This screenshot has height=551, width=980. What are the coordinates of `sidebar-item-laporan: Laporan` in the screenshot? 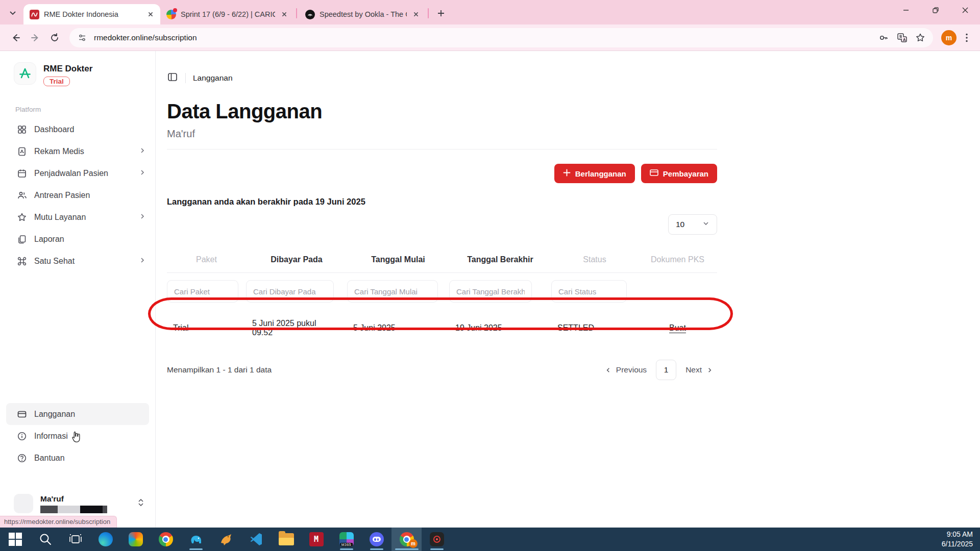 It's located at (78, 239).